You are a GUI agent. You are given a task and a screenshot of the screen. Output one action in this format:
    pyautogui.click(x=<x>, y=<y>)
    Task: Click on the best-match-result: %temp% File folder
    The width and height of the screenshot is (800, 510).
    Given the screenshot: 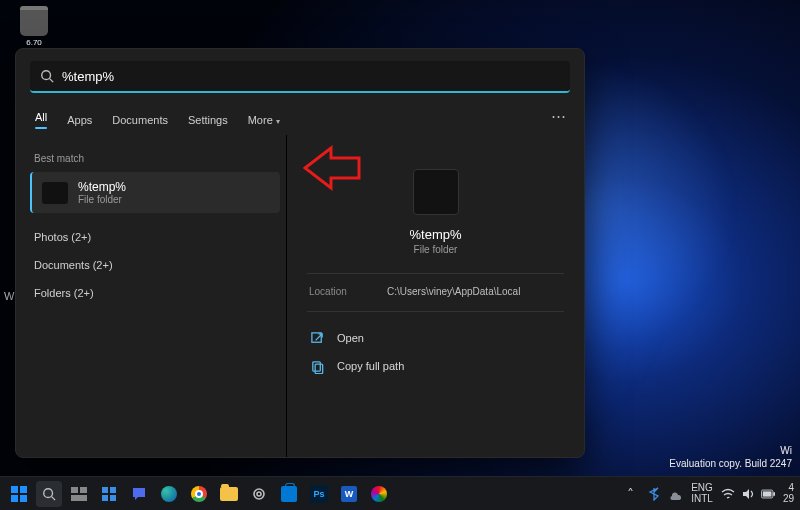 What is the action you would take?
    pyautogui.click(x=155, y=192)
    